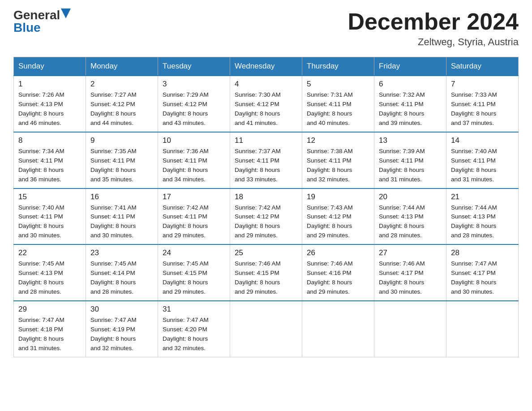  What do you see at coordinates (433, 42) in the screenshot?
I see `location-text: Zeltweg, Styria, Austria` at bounding box center [433, 42].